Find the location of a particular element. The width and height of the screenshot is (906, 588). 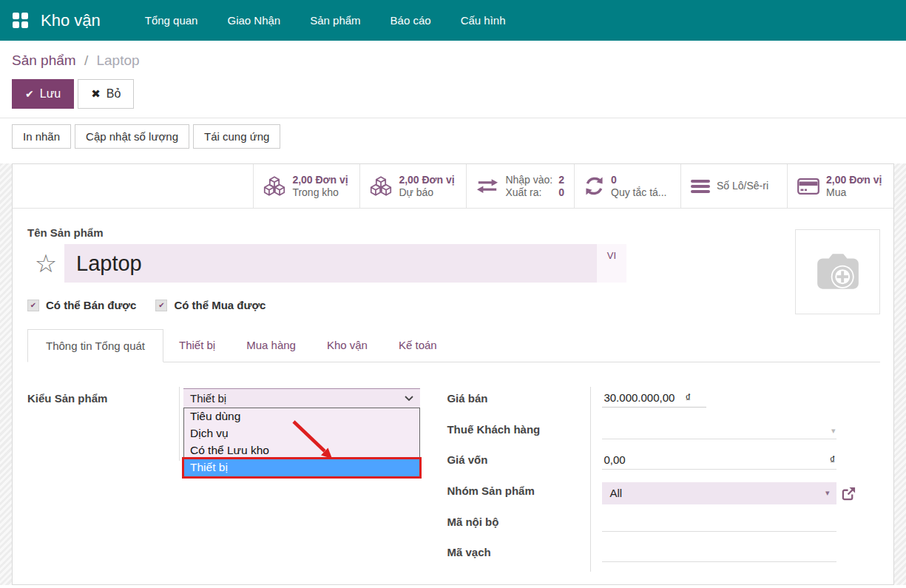

stat-reordering-rules: 0 Quy tắc tá... is located at coordinates (627, 186).